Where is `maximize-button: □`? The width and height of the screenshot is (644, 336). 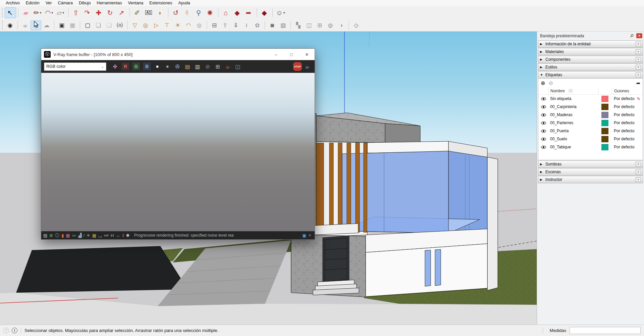
maximize-button: □ is located at coordinates (291, 54).